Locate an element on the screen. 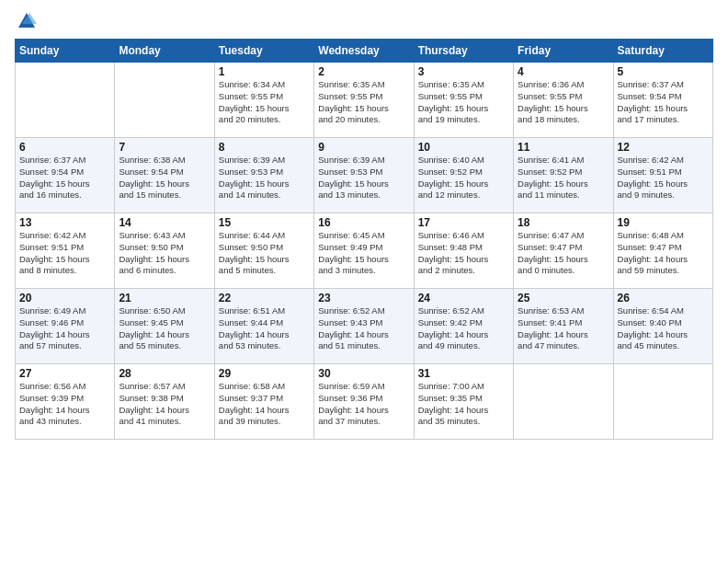 The height and width of the screenshot is (563, 728). calendar-cell: 28Sunrise: 6:57 AMSunset: 9:38 PMDayligh… is located at coordinates (165, 402).